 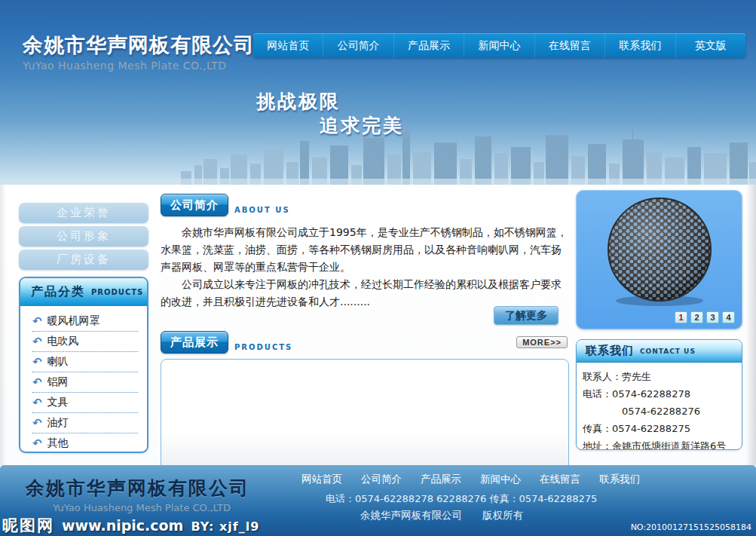 I want to click on footer-serial-number: NO:20100127151525058184, so click(x=691, y=528).